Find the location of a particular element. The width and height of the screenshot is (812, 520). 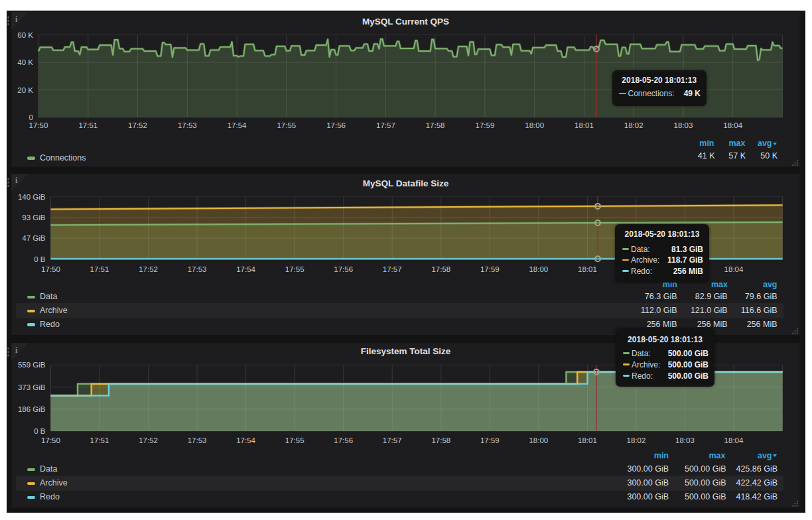

svg-text: 140 GiB is located at coordinates (32, 197).